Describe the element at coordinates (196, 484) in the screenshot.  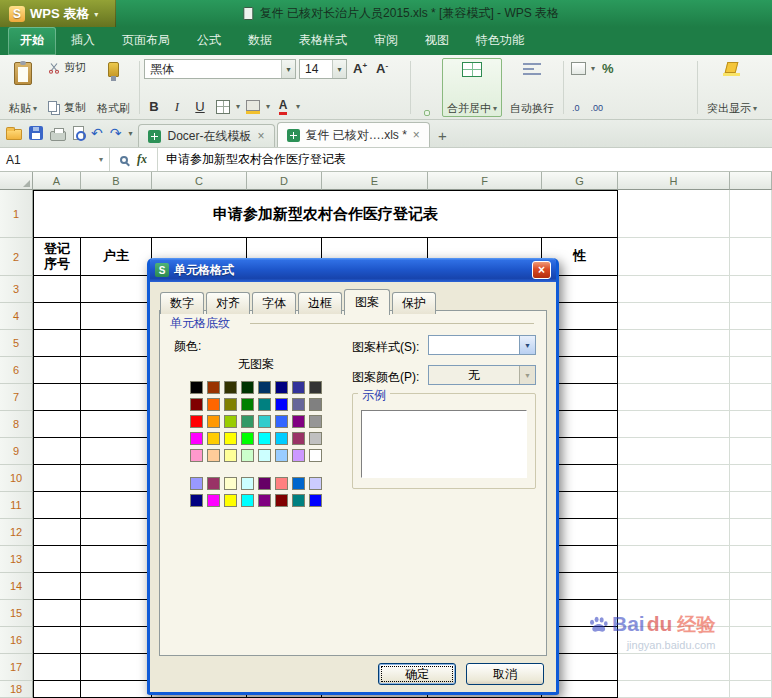
I see `color-swatch-9999FF` at that location.